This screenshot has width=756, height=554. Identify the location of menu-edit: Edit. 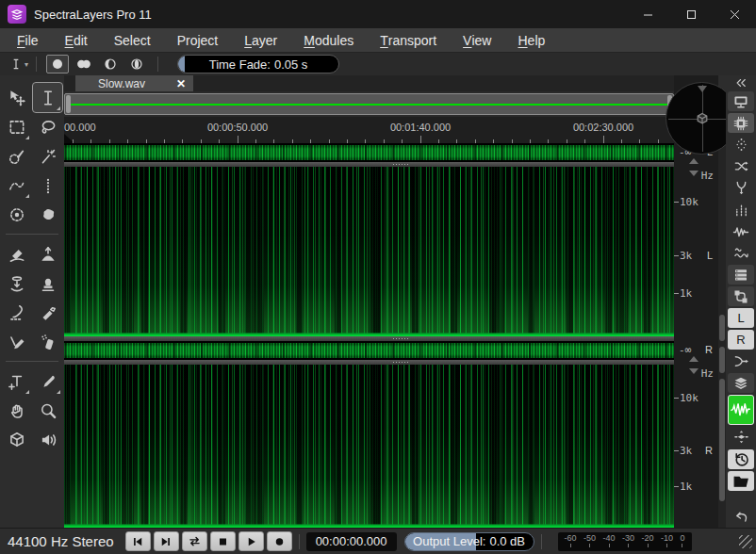
(76, 40).